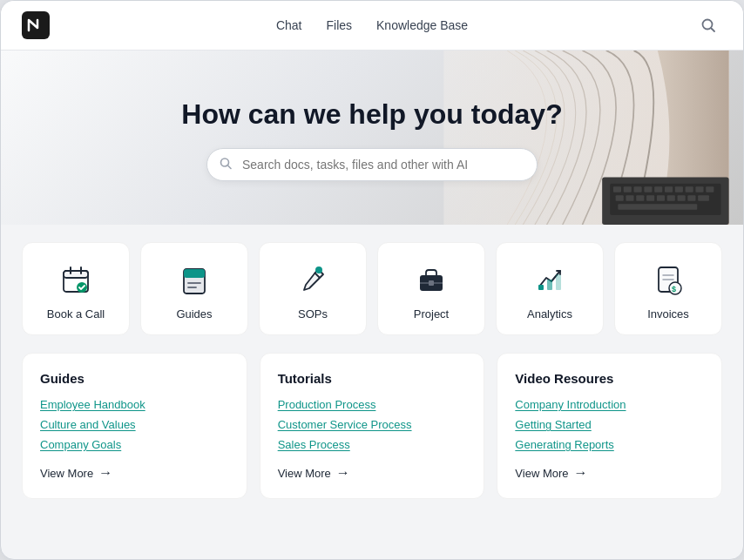 This screenshot has height=560, width=744. I want to click on logo, so click(36, 25).